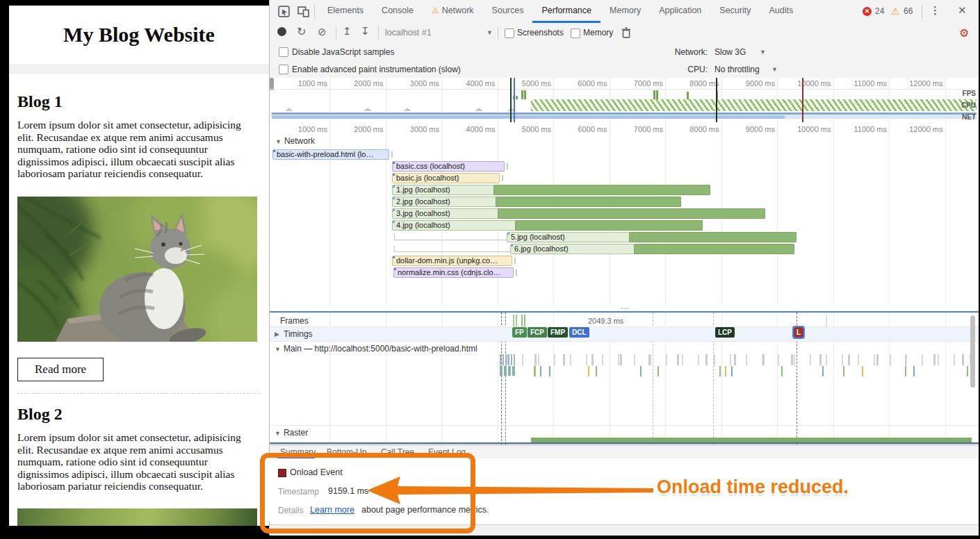  What do you see at coordinates (569, 238) in the screenshot?
I see `request-waiting-bar: 5.jpg (localhost)` at bounding box center [569, 238].